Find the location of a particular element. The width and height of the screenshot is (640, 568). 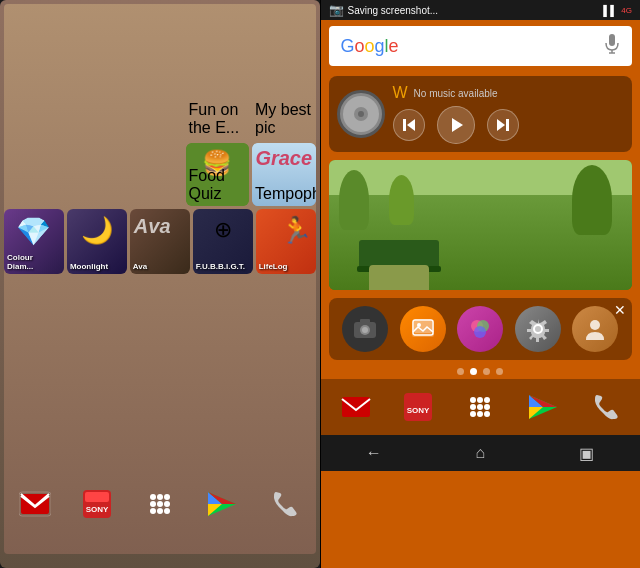

dock-apps is located at coordinates (160, 504).